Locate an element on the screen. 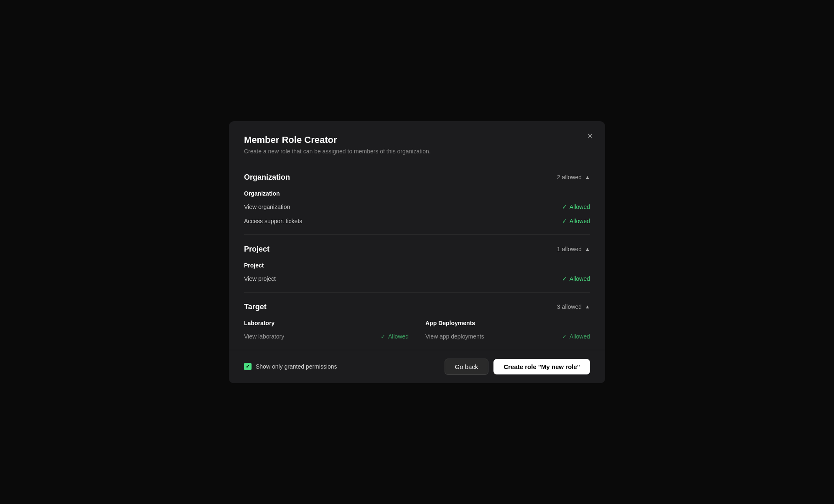  target-section-header: Target 3 allowed ▲ is located at coordinates (417, 307).